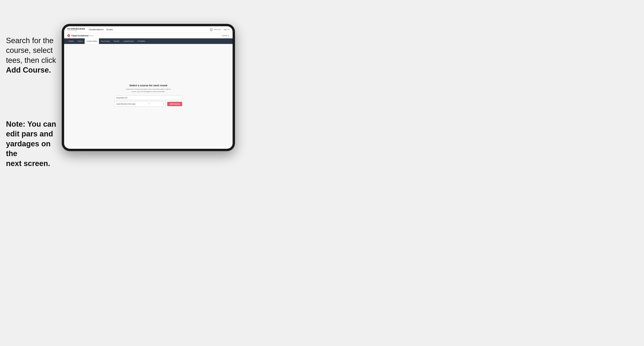 The image size is (644, 346). What do you see at coordinates (106, 41) in the screenshot?
I see `tab-tee-groups: Tee Groups` at bounding box center [106, 41].